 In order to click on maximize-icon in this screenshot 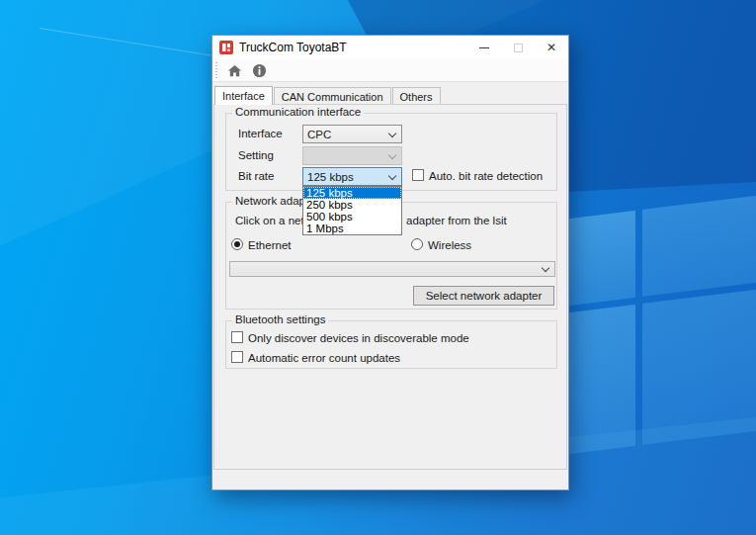, I will do `click(518, 47)`.